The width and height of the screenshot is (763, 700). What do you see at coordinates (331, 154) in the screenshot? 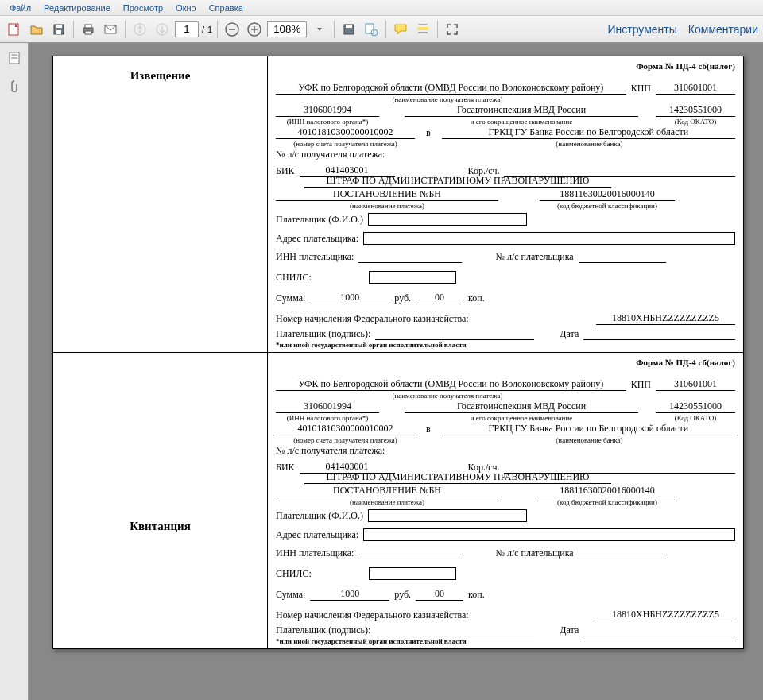
I see `ls-recipient-label: № л/с получателя платежа:` at bounding box center [331, 154].